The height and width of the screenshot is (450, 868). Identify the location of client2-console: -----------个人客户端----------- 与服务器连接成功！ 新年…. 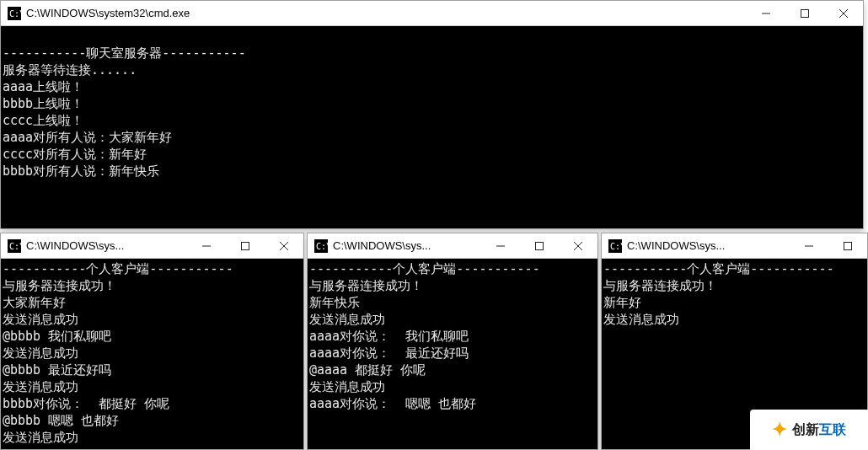
(453, 354).